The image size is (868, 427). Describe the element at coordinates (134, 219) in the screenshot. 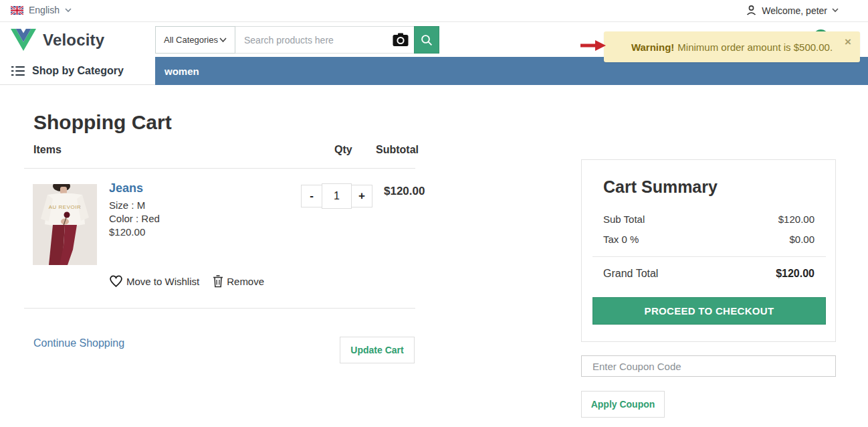

I see `item-color: Color : Red` at that location.